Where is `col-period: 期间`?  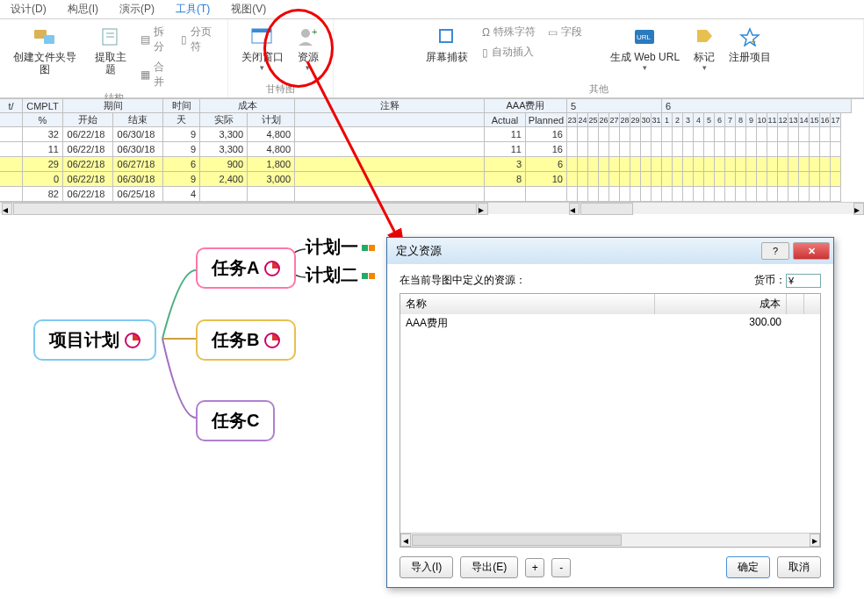
col-period: 期间 is located at coordinates (113, 106).